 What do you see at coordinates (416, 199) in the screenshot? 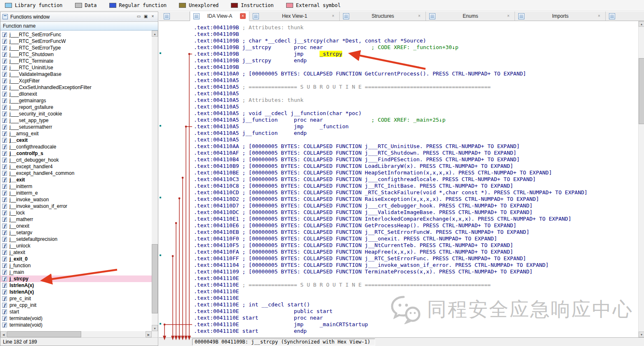
I see `disasm-line: .text:004110D2 ; [00000005 BYTES: COLLAP…` at bounding box center [416, 199].